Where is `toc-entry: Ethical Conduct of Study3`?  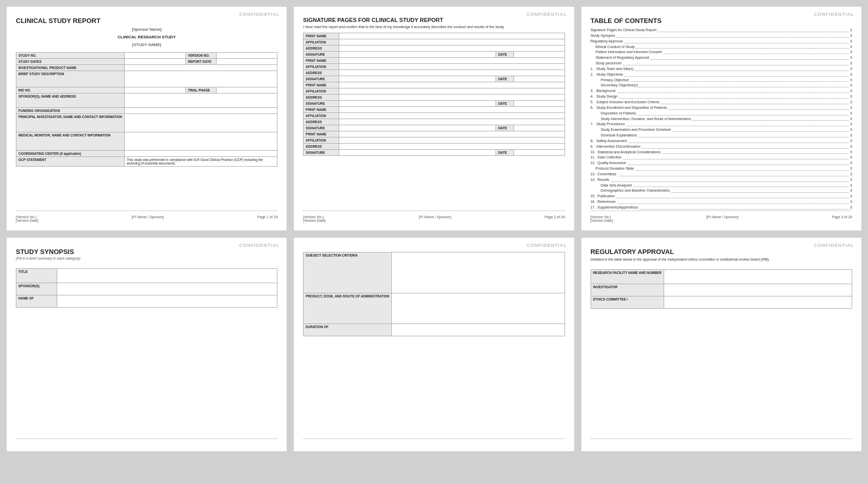 toc-entry: Ethical Conduct of Study3 is located at coordinates (721, 47).